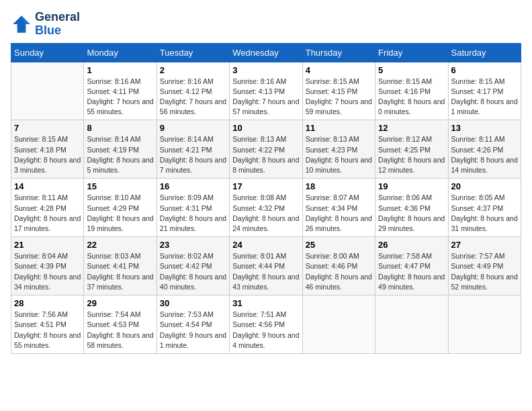  What do you see at coordinates (485, 244) in the screenshot?
I see `day-number: 27` at bounding box center [485, 244].